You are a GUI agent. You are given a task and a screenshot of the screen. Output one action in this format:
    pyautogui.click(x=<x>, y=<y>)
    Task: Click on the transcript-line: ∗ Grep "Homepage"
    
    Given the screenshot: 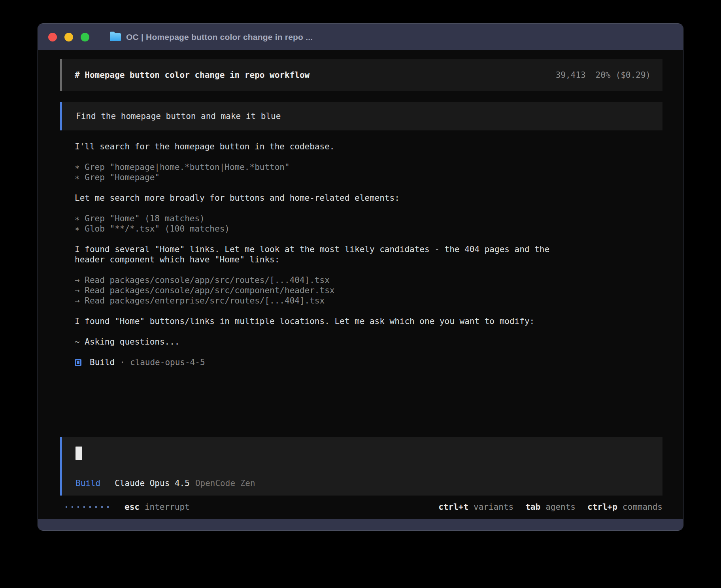 What is the action you would take?
    pyautogui.click(x=368, y=177)
    